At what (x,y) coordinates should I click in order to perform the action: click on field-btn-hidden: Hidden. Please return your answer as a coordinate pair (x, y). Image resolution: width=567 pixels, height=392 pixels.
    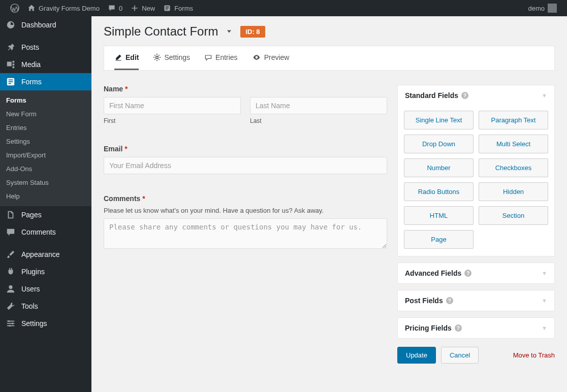
    Looking at the image, I should click on (513, 192).